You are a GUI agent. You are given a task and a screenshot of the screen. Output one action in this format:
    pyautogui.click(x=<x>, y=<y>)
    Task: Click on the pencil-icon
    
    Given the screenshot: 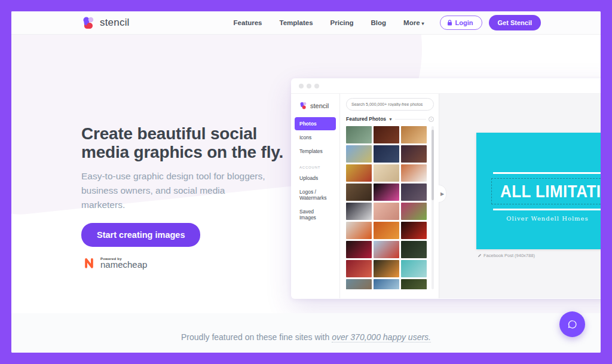 What is the action you would take?
    pyautogui.click(x=479, y=256)
    